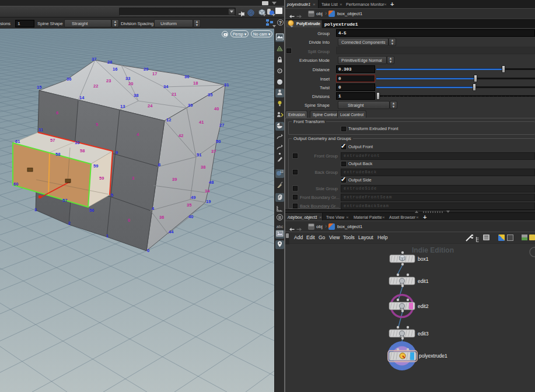 The image size is (535, 392). What do you see at coordinates (109, 80) in the screenshot?
I see `svg-text: 23` at bounding box center [109, 80].